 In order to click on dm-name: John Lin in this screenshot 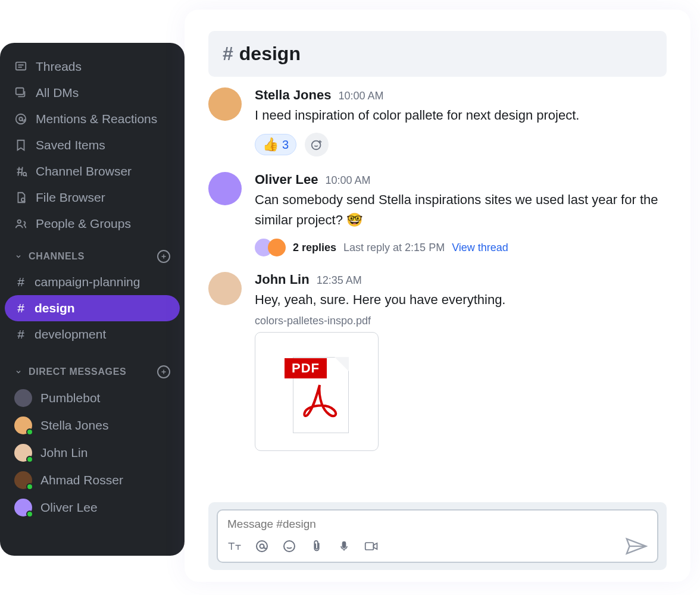, I will do `click(64, 453)`.